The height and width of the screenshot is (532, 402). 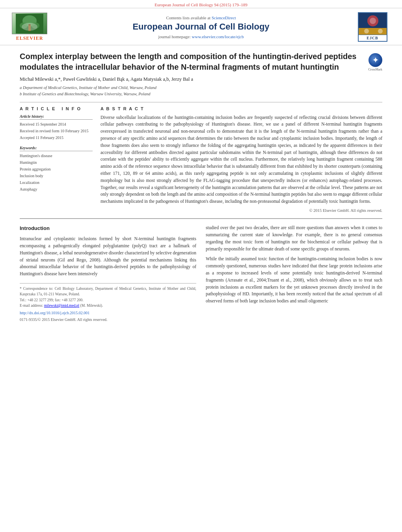 I want to click on copyright-line: © 2015 Elsevier GmbH. All rights reserve…, so click(x=241, y=210).